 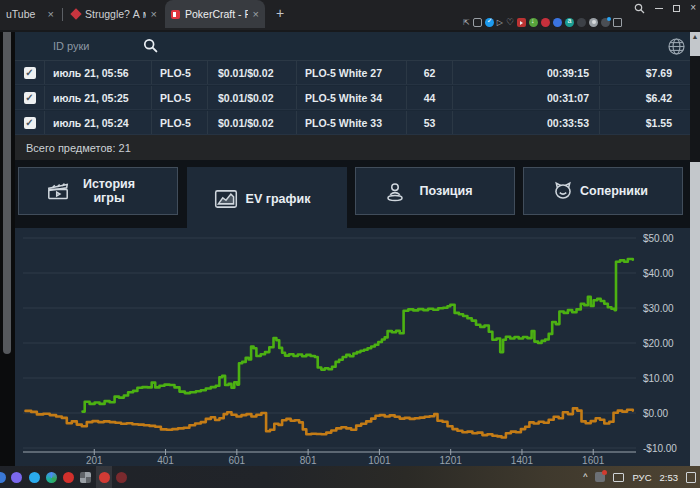 What do you see at coordinates (98, 98) in the screenshot?
I see `cell-date: июль 21, 05:25` at bounding box center [98, 98].